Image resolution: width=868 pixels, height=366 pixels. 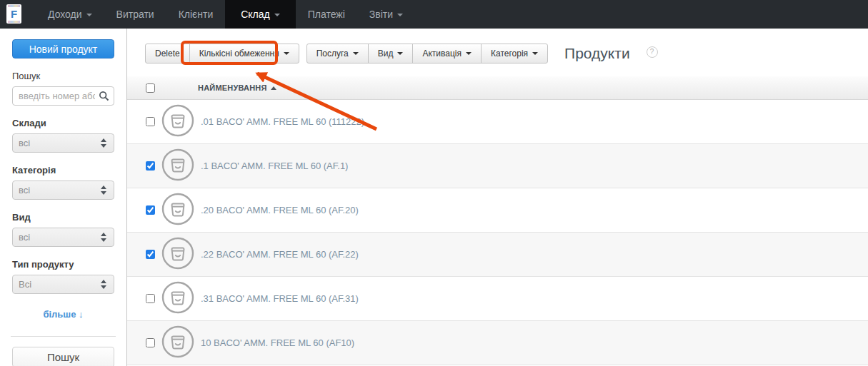 What do you see at coordinates (81, 314) in the screenshot?
I see `arrow-down-icon: ↓` at bounding box center [81, 314].